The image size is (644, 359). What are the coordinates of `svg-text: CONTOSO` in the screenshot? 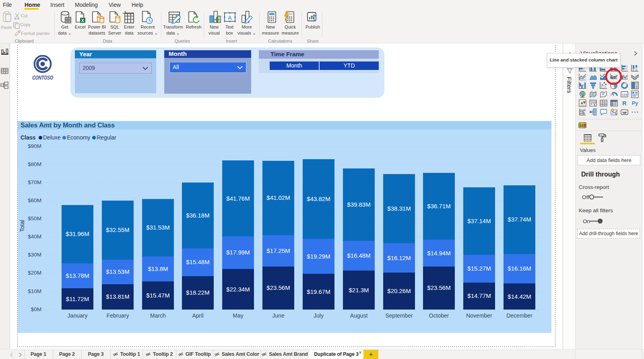 It's located at (43, 78).